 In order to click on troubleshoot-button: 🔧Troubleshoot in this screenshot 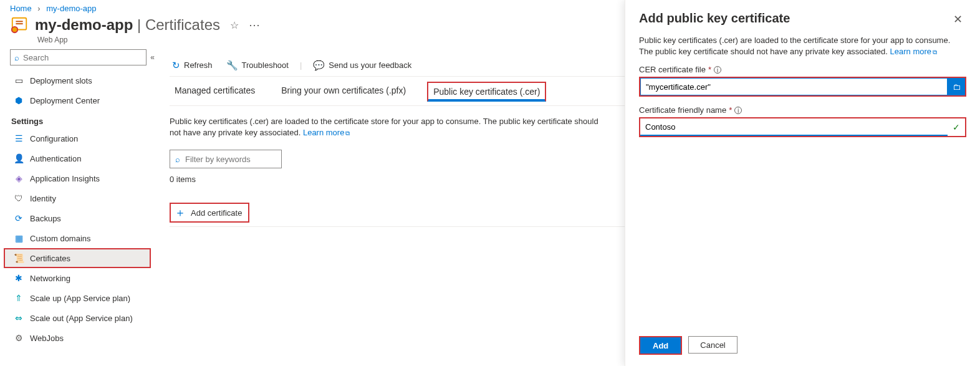, I will do `click(257, 65)`.